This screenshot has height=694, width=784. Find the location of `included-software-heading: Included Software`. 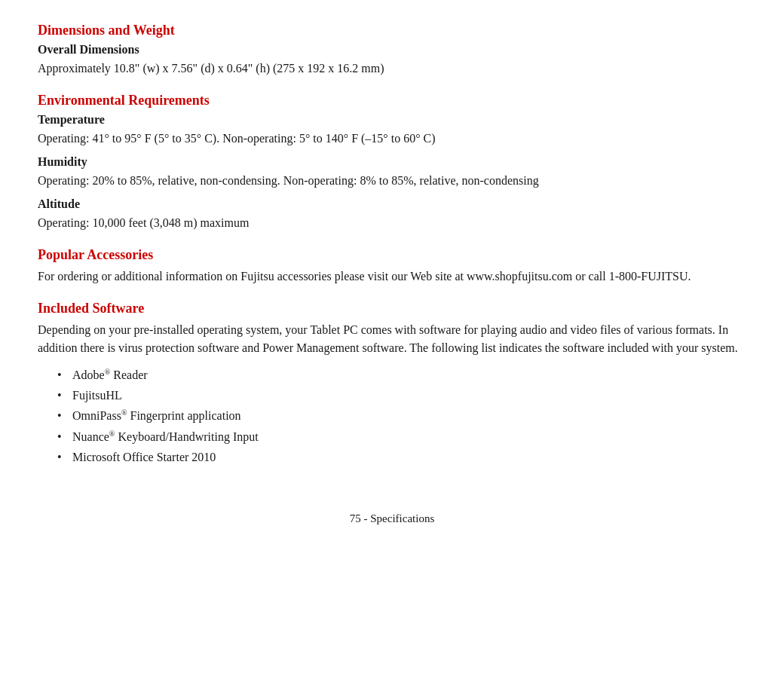

included-software-heading: Included Software is located at coordinates (392, 309).